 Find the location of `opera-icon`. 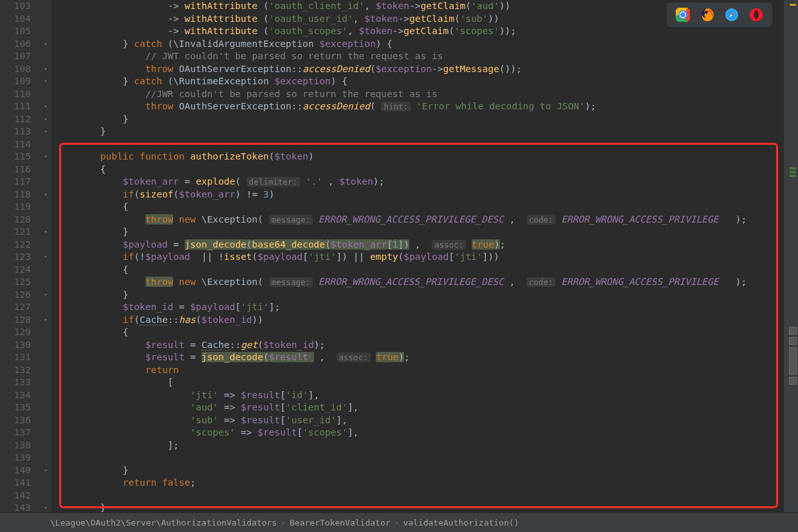

opera-icon is located at coordinates (756, 15).